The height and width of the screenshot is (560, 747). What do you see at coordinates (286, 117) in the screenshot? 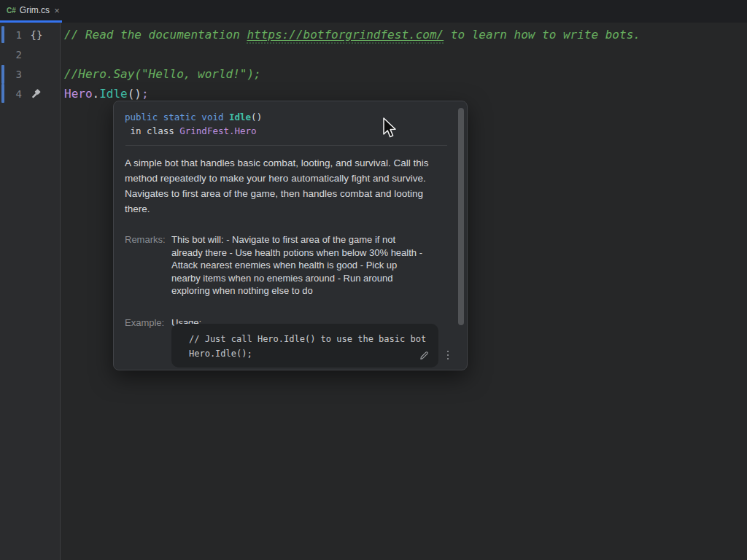
I see `method-signature: public static void Idle()` at bounding box center [286, 117].